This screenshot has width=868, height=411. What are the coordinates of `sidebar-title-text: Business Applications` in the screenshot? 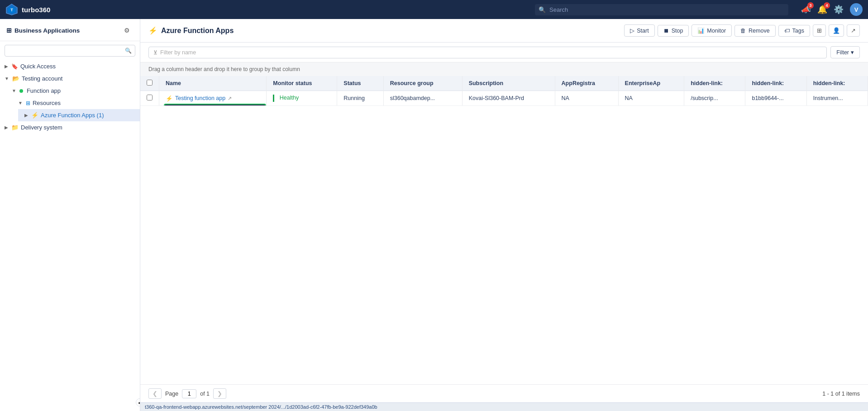 It's located at (47, 31).